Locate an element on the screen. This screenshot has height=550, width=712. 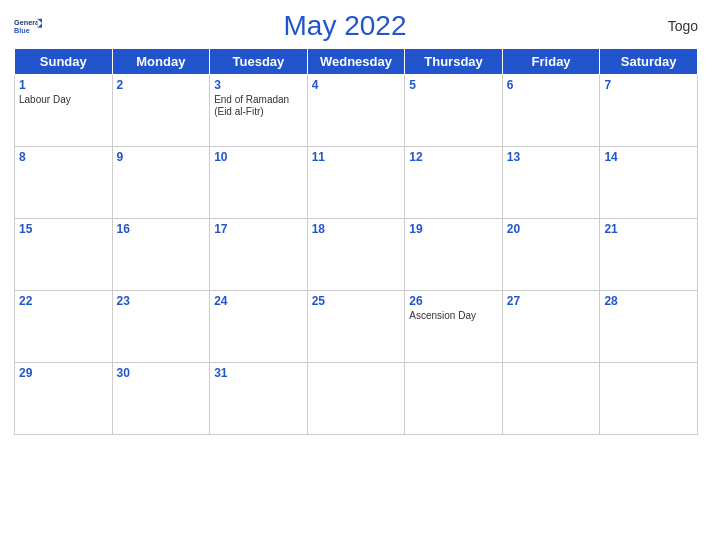
day-number: 27 is located at coordinates (552, 301).